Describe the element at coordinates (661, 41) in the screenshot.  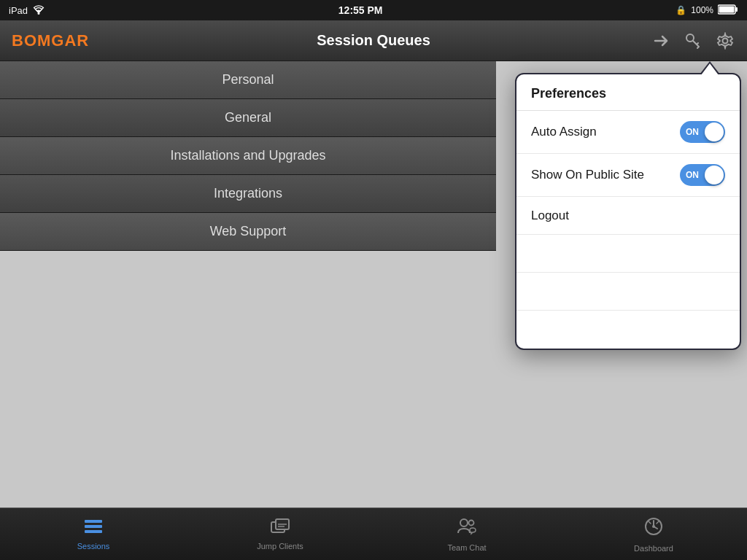
I see `arrow-icon` at that location.